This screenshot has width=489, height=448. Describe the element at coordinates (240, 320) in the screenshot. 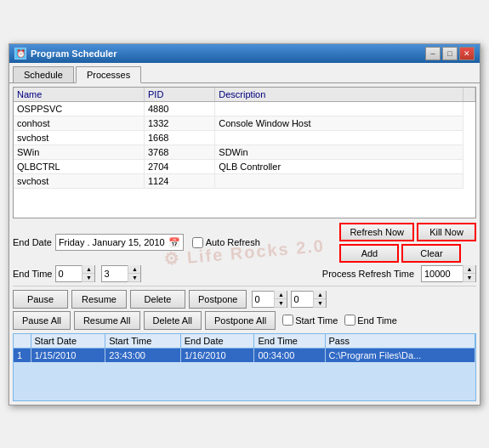

I see `postpone-all-button: Postpone All` at that location.